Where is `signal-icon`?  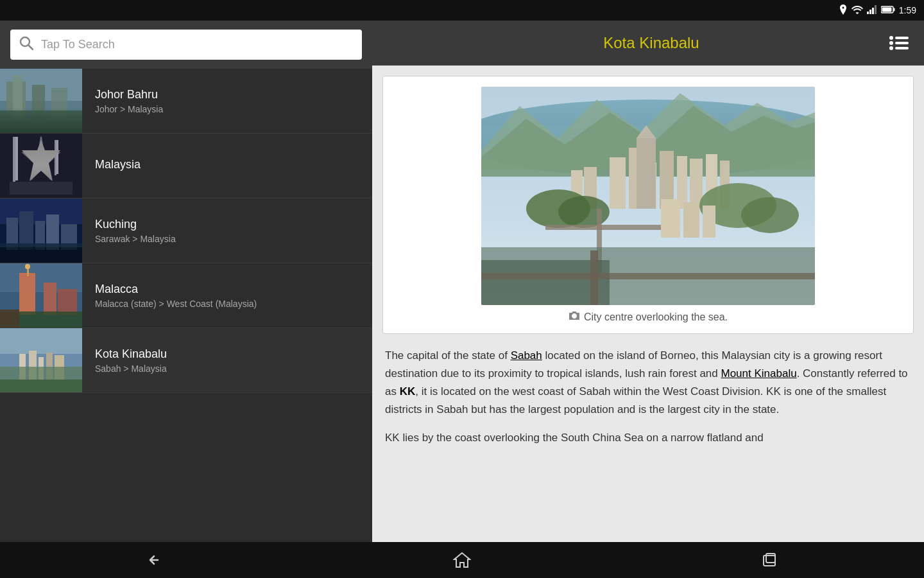 signal-icon is located at coordinates (872, 10).